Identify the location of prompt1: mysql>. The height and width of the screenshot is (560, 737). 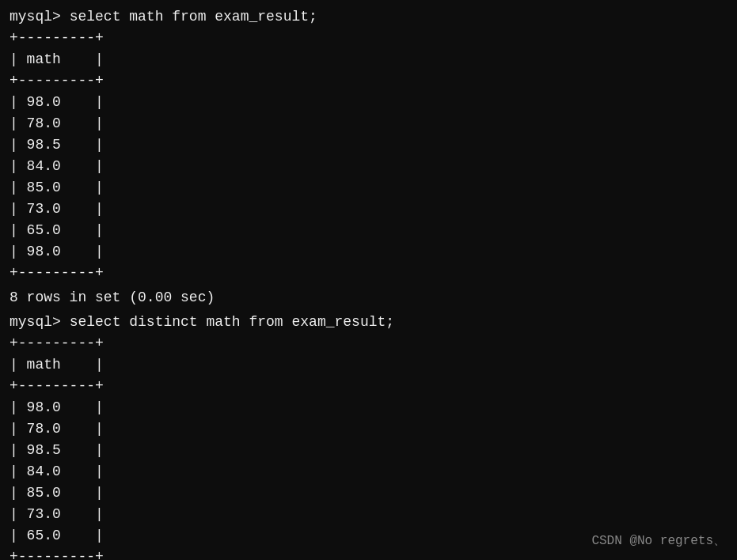
(40, 17).